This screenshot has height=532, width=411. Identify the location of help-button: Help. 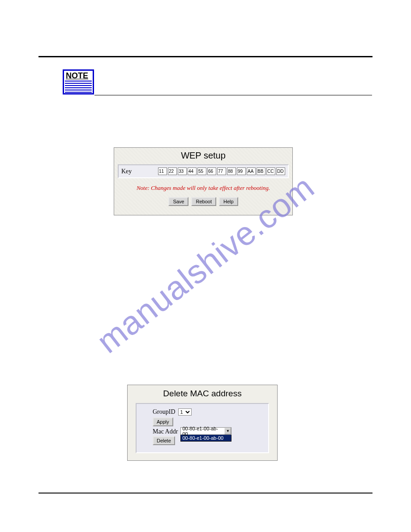
(228, 202).